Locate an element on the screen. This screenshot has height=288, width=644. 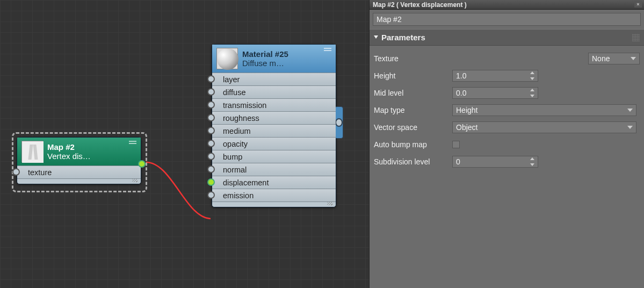
node-header-material: Material #25 Diffuse m… is located at coordinates (274, 59).